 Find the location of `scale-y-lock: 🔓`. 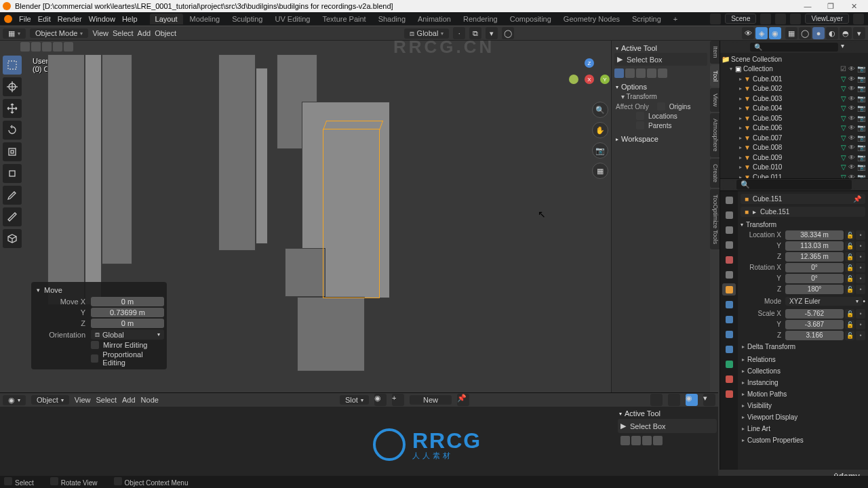

scale-y-lock: 🔓 is located at coordinates (850, 325).